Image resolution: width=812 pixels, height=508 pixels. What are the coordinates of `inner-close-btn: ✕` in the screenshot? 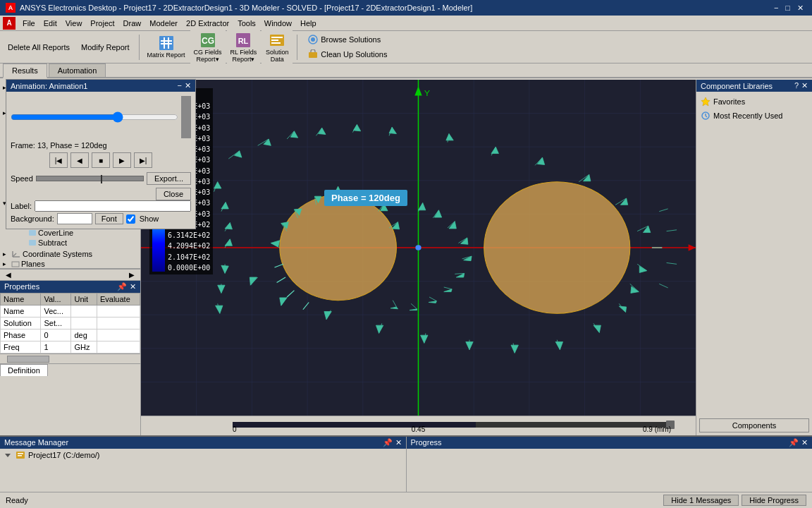 It's located at (801, 8).